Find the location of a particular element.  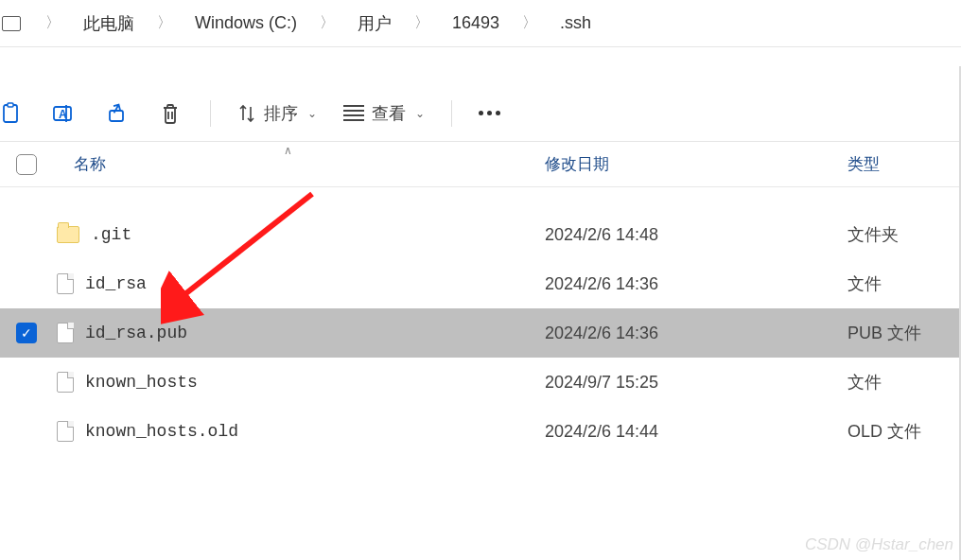

file-name: .git is located at coordinates (112, 235).